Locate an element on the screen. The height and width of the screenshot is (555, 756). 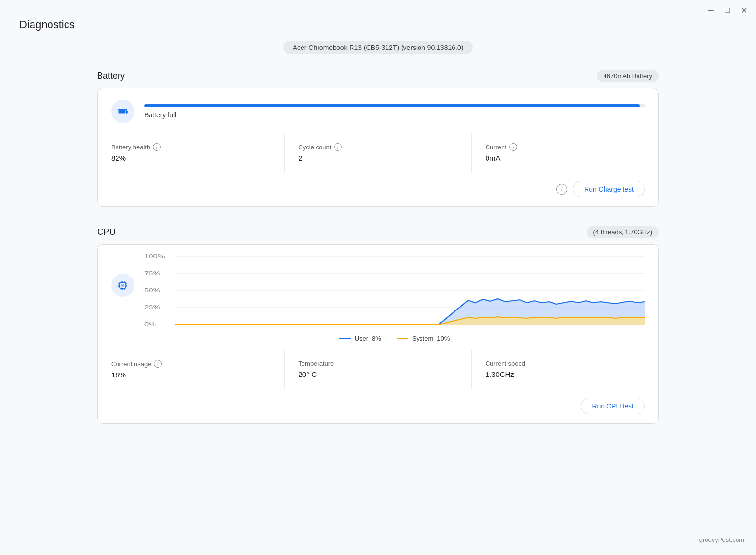
cpu-usage-label: Current usage i is located at coordinates (191, 364).